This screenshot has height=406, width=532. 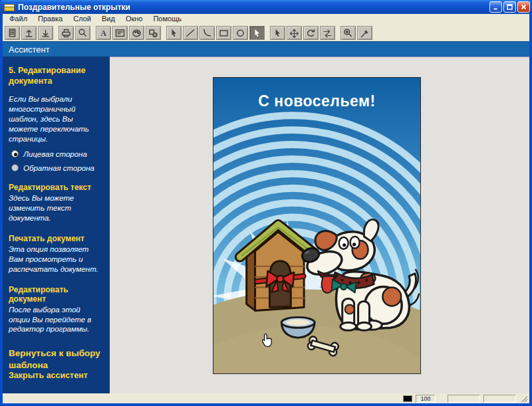 I want to click on svg-text: A, so click(x=104, y=33).